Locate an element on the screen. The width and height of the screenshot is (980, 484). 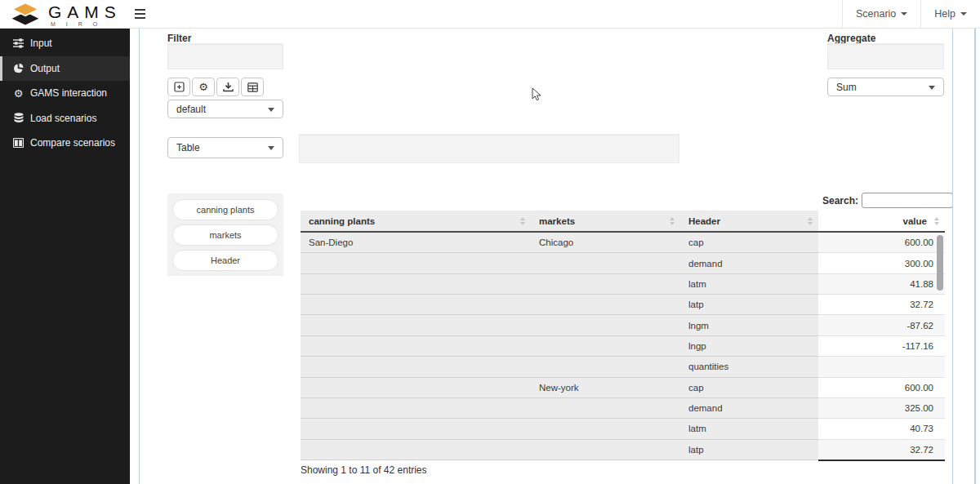
value-cell: 325.00 is located at coordinates (882, 408).